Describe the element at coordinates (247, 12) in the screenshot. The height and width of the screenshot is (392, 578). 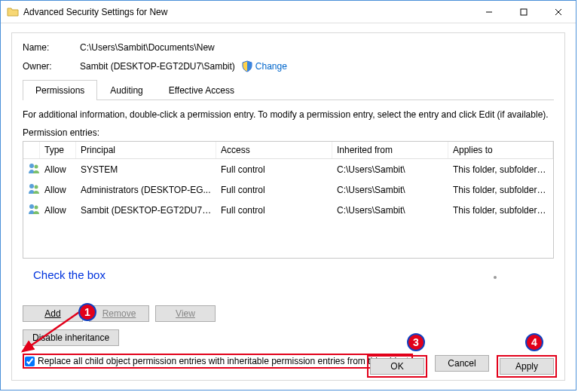
I see `window-title: Advanced Security Settings for New` at that location.